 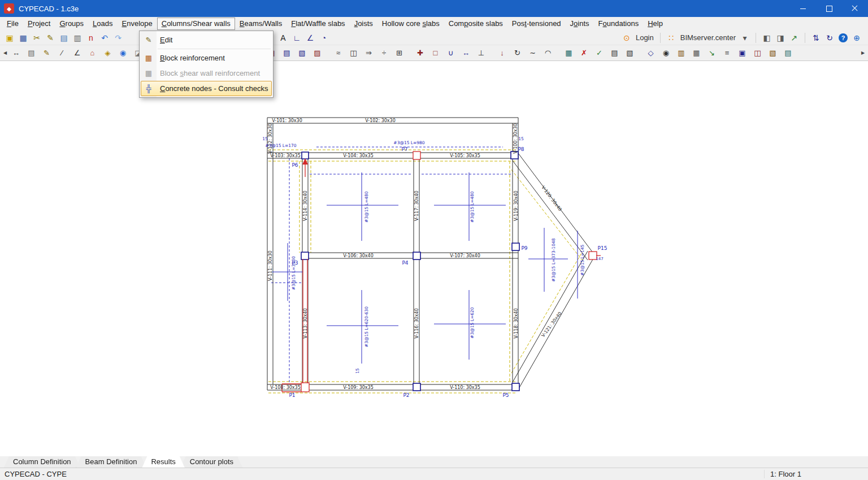 I want to click on maximize-icon, so click(x=830, y=9).